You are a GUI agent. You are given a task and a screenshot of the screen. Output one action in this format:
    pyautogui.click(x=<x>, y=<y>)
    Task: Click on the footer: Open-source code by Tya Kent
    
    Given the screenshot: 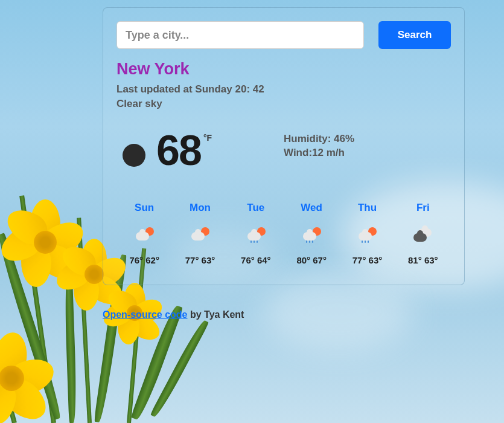 What is the action you would take?
    pyautogui.click(x=284, y=315)
    